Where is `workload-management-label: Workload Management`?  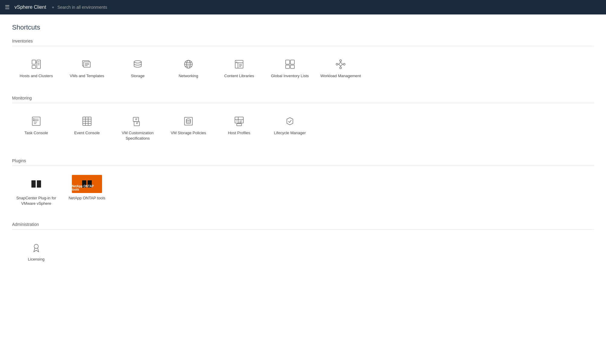
workload-management-label: Workload Management is located at coordinates (341, 76).